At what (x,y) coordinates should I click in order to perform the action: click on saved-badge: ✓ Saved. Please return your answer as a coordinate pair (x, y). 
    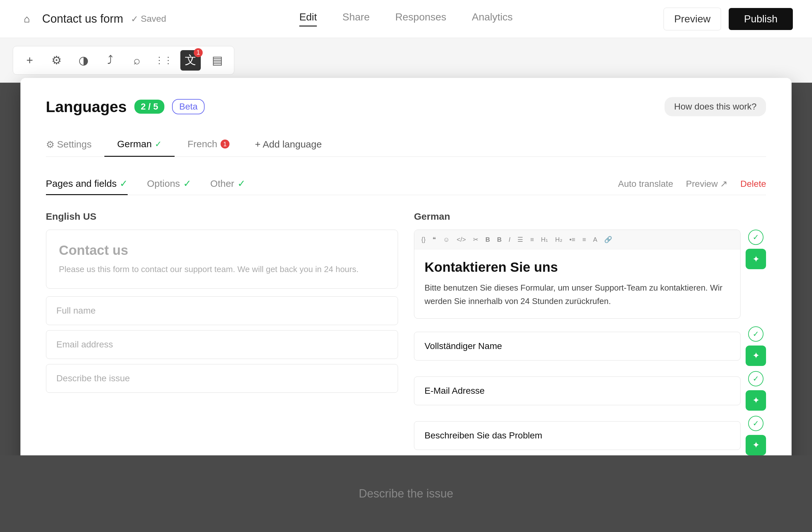
    Looking at the image, I should click on (148, 19).